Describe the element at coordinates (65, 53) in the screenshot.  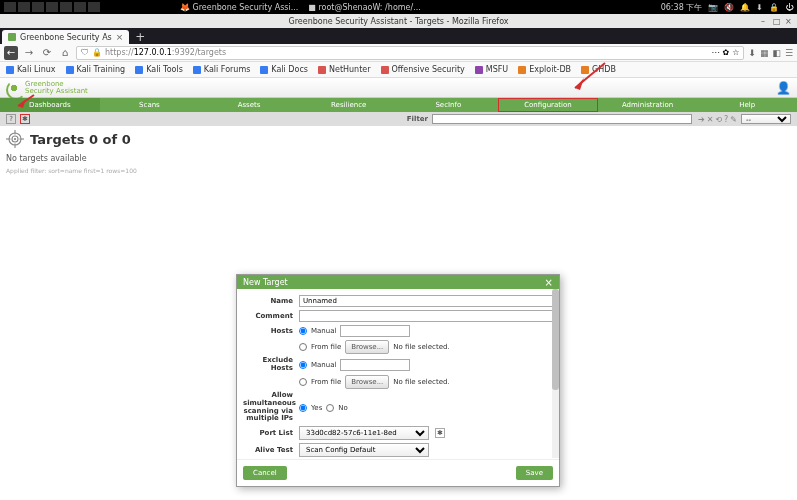
I see `home-button: ⌂` at that location.